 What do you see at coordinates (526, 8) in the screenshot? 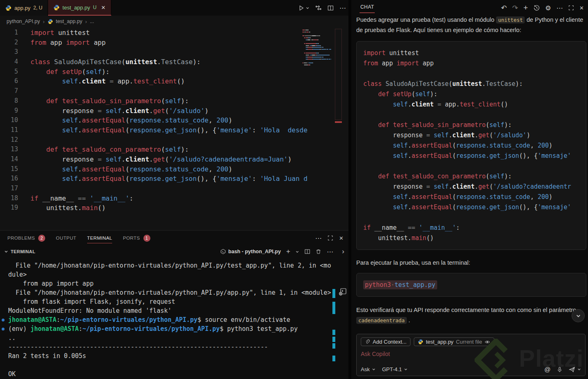
I see `new-chat-icon: +` at bounding box center [526, 8].